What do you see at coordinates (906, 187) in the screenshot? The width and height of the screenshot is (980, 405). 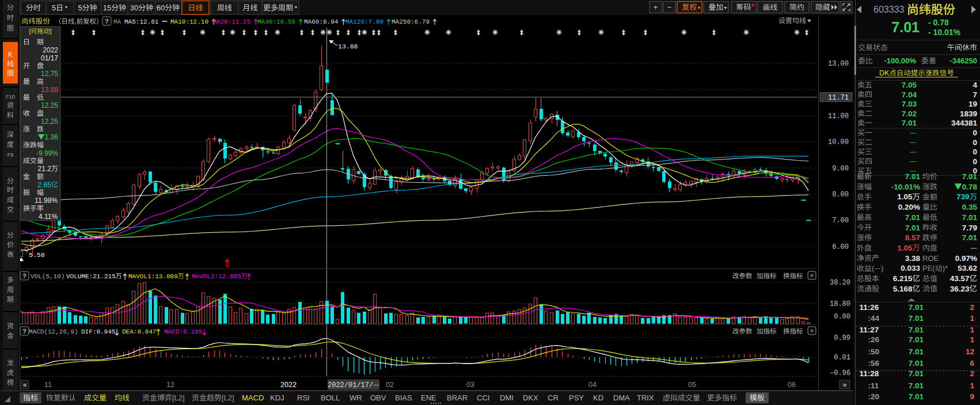 I see `svg-text: -10.01%` at bounding box center [906, 187].